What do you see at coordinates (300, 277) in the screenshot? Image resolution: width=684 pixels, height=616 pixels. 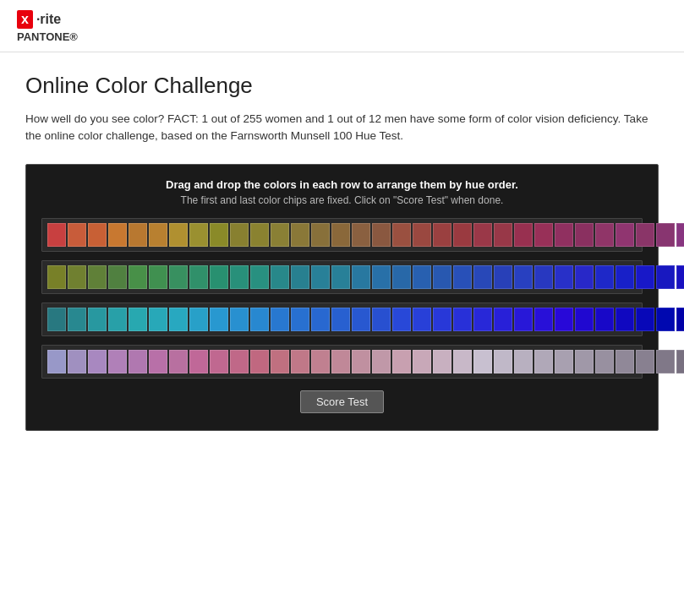 I see `color-chip-r2-c13` at bounding box center [300, 277].